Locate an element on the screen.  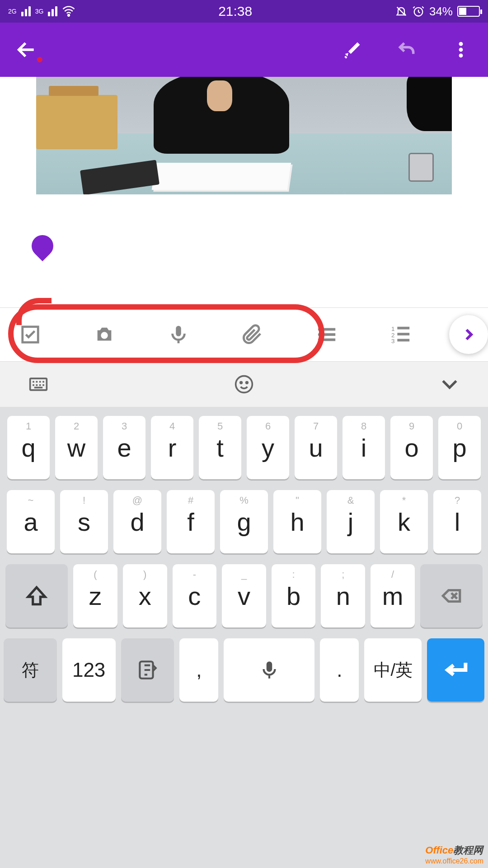
app-bar is located at coordinates (244, 50).